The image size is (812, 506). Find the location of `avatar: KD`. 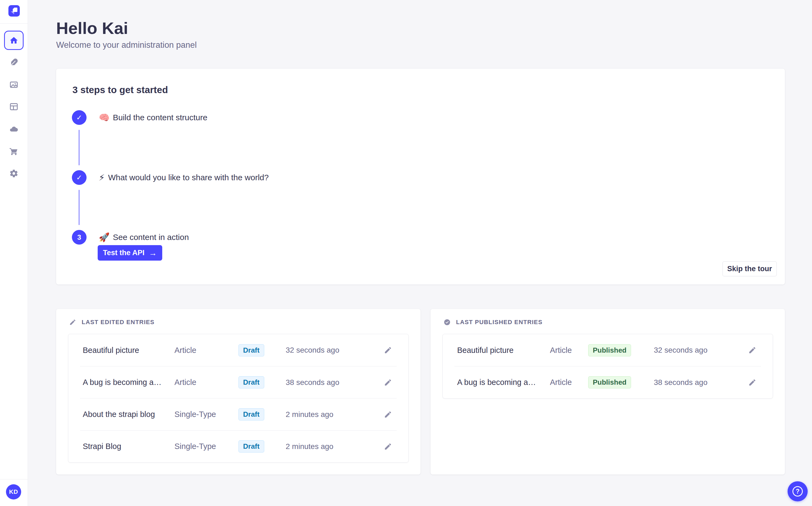

avatar: KD is located at coordinates (13, 492).